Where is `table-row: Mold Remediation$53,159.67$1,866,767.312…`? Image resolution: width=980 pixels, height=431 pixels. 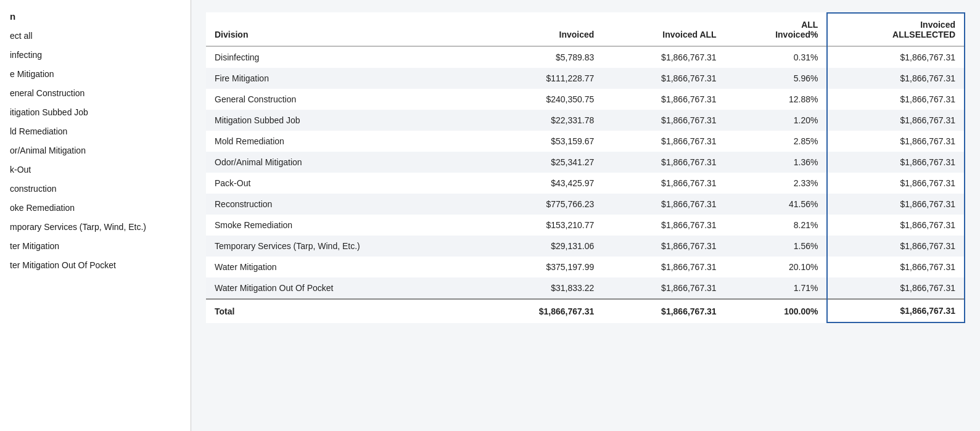 table-row: Mold Remediation$53,159.67$1,866,767.312… is located at coordinates (585, 141).